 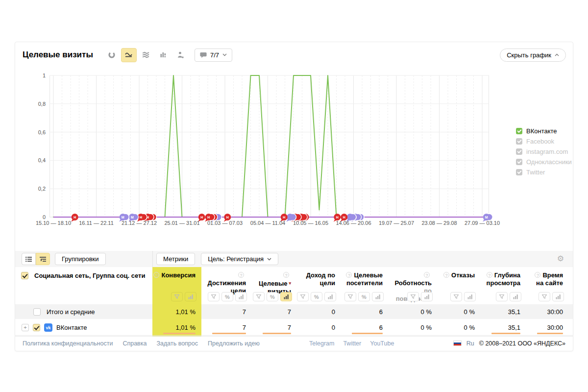 I want to click on segments-dropdown: 7/7, so click(x=214, y=55).